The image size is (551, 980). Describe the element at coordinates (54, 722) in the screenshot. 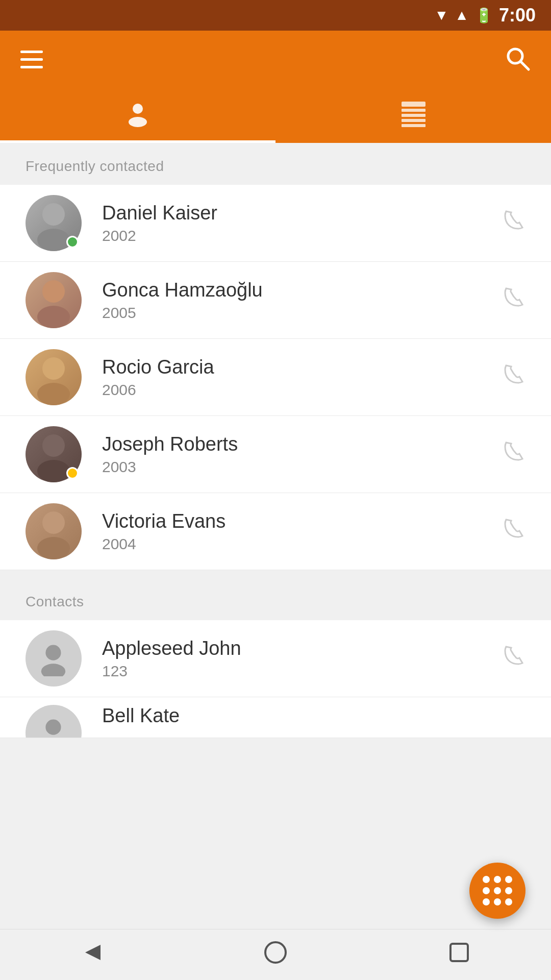

I see `avatar-wrapper-bell` at that location.